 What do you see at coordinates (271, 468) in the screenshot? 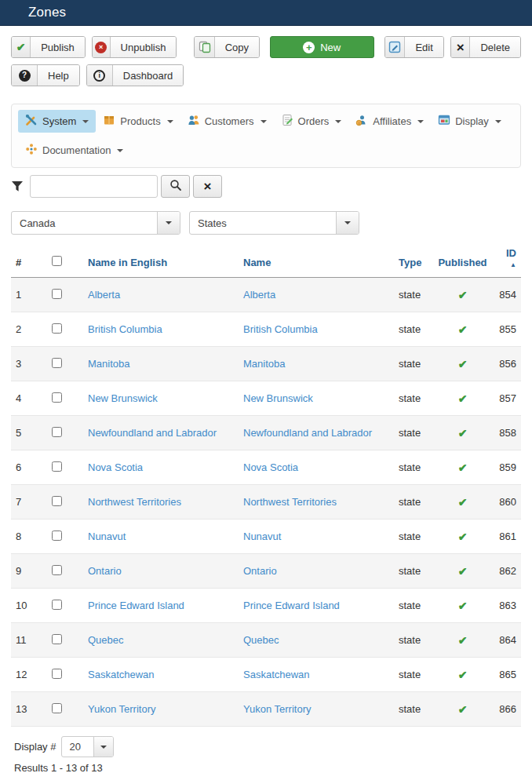
I see `zone-name-link: Nova Scotia` at bounding box center [271, 468].